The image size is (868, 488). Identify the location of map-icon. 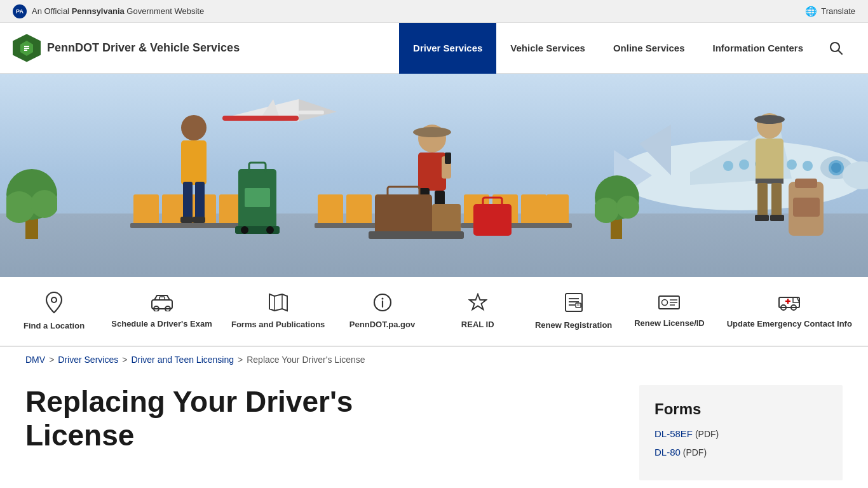
(278, 304).